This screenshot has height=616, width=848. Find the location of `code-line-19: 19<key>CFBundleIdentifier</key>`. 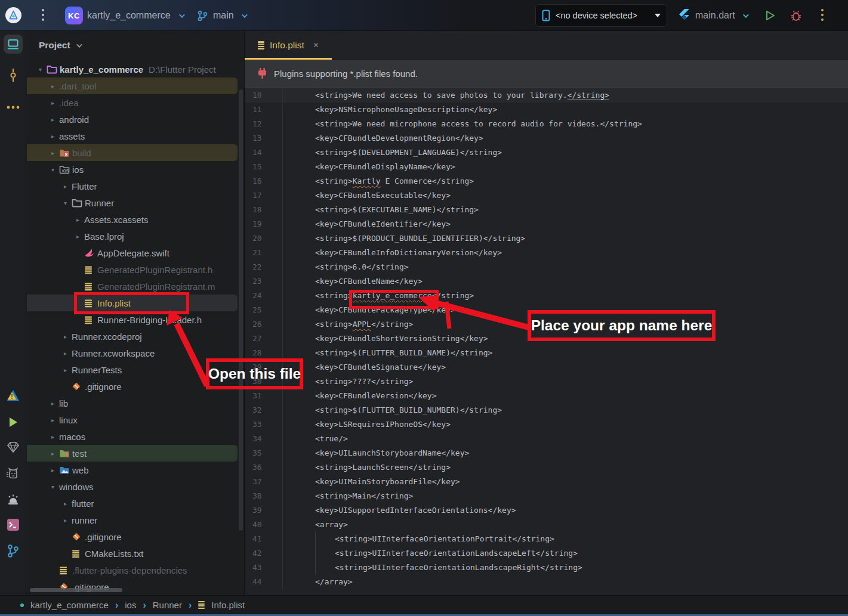

code-line-19: 19<key>CFBundleIdentifier</key> is located at coordinates (547, 224).